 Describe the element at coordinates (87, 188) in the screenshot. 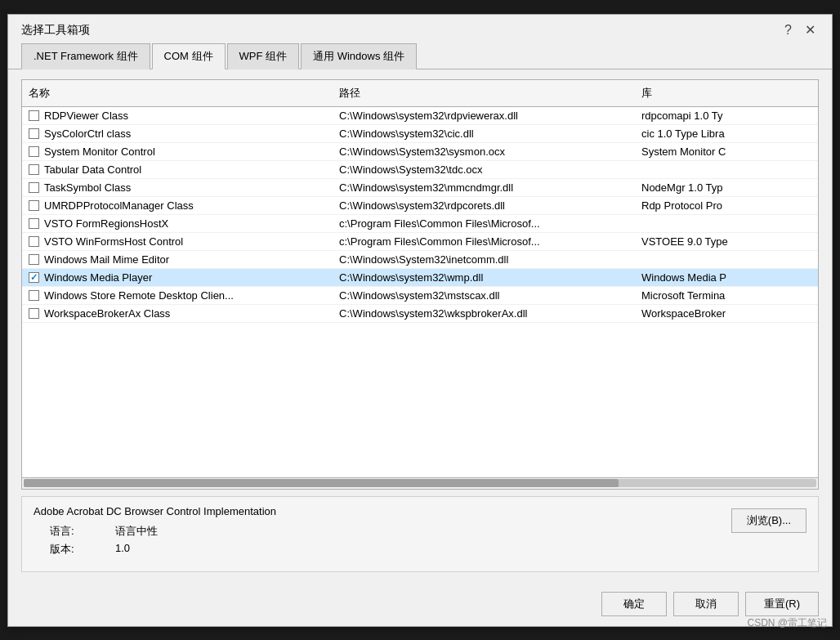

I see `row-name-text: TaskSymbol Class` at that location.